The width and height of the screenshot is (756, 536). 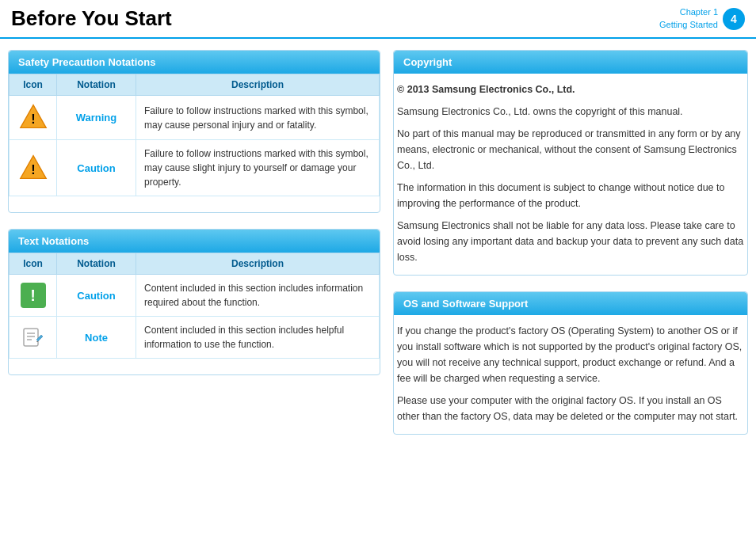 I want to click on caution-green-icon: !, so click(x=33, y=295).